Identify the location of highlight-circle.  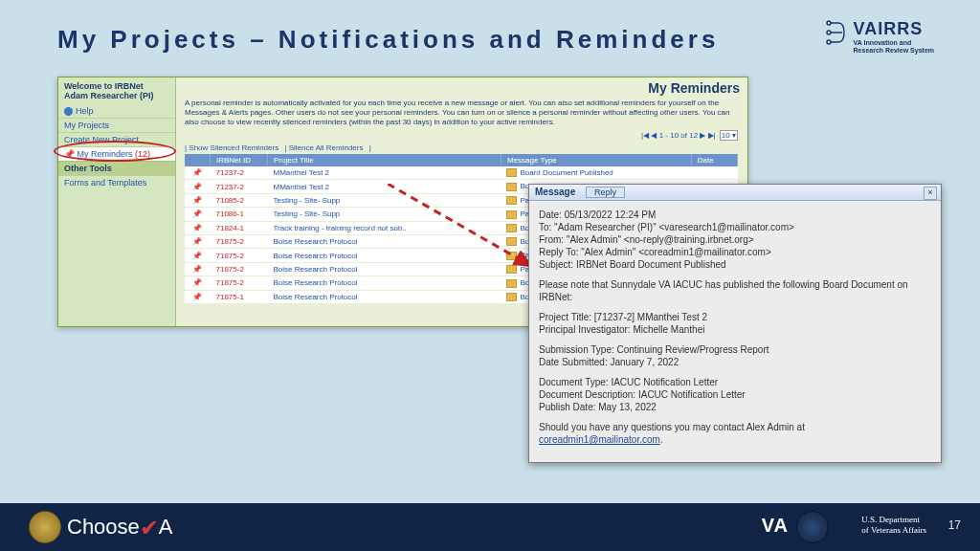
(115, 151).